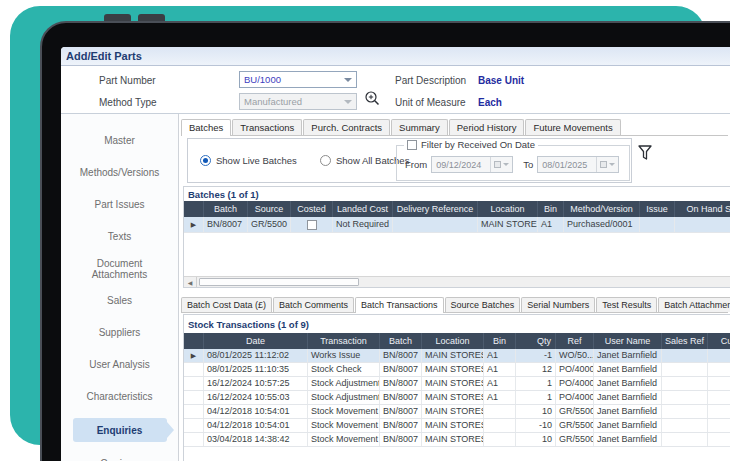 This screenshot has width=730, height=461. What do you see at coordinates (190, 282) in the screenshot?
I see `scroll-left-icon: ◀` at bounding box center [190, 282].